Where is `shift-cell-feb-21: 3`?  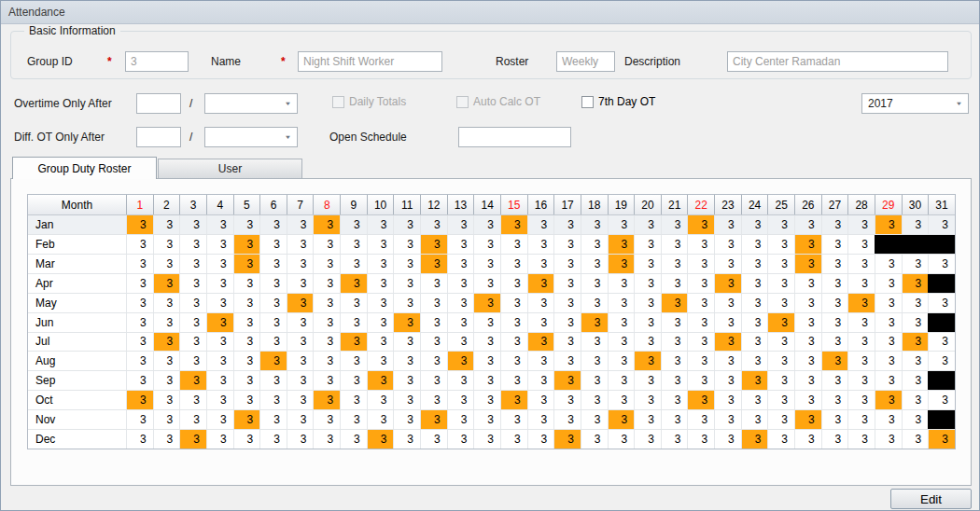 shift-cell-feb-21: 3 is located at coordinates (674, 244).